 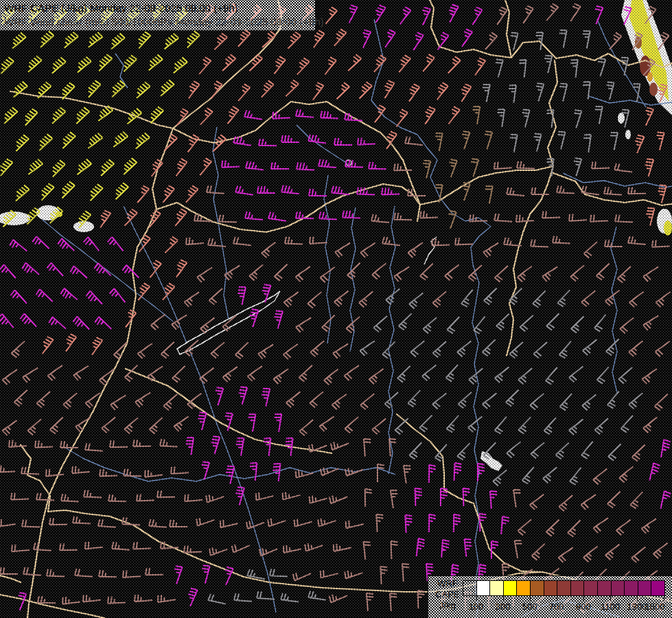 What do you see at coordinates (158, 15) in the screenshot?
I see `title-overlay: WRF CAPE (J/kg) Monday 22-09-2025 09:00 …` at bounding box center [158, 15].